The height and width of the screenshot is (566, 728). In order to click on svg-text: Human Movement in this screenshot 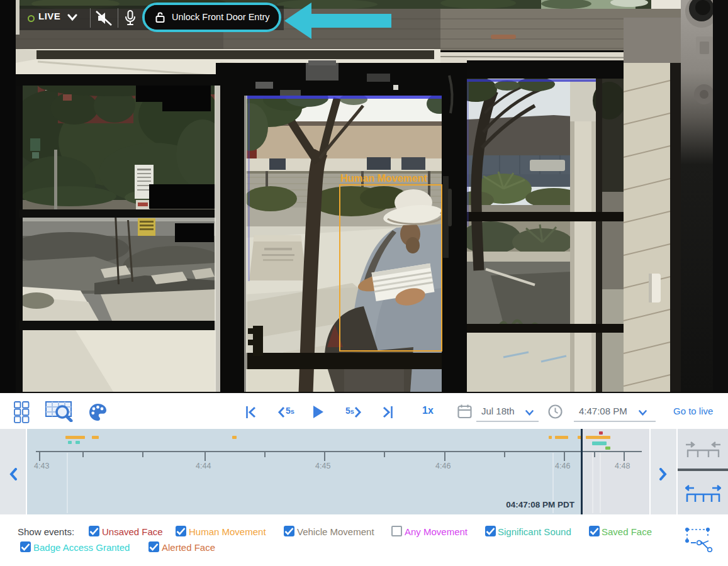, I will do `click(384, 179)`.